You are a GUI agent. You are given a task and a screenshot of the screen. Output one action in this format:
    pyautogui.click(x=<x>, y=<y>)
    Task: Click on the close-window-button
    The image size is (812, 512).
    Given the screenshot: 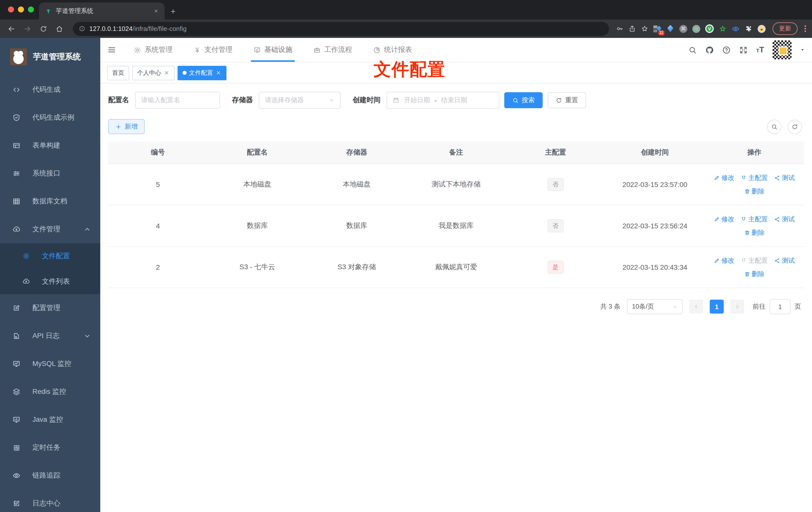 What is the action you would take?
    pyautogui.click(x=11, y=9)
    